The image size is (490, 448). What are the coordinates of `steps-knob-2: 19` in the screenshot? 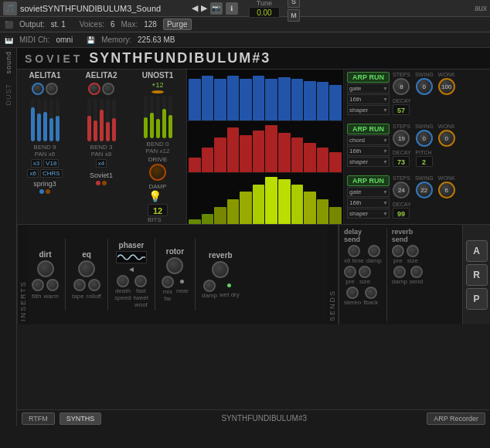 It's located at (401, 138).